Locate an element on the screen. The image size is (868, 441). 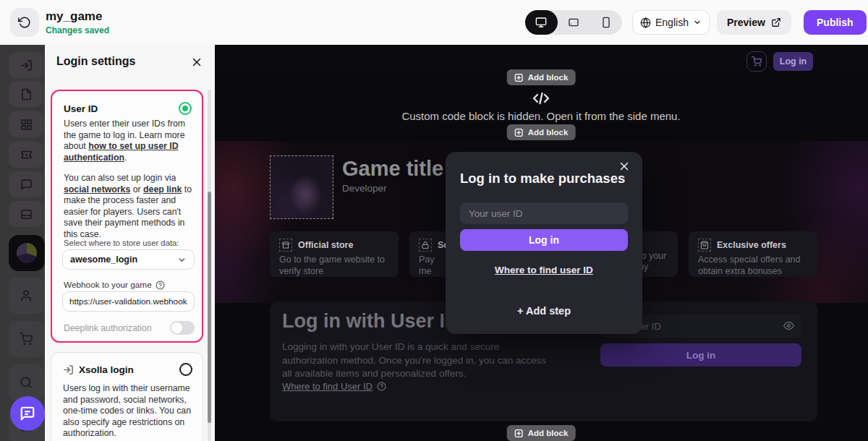
card-title: Official store is located at coordinates (326, 245).